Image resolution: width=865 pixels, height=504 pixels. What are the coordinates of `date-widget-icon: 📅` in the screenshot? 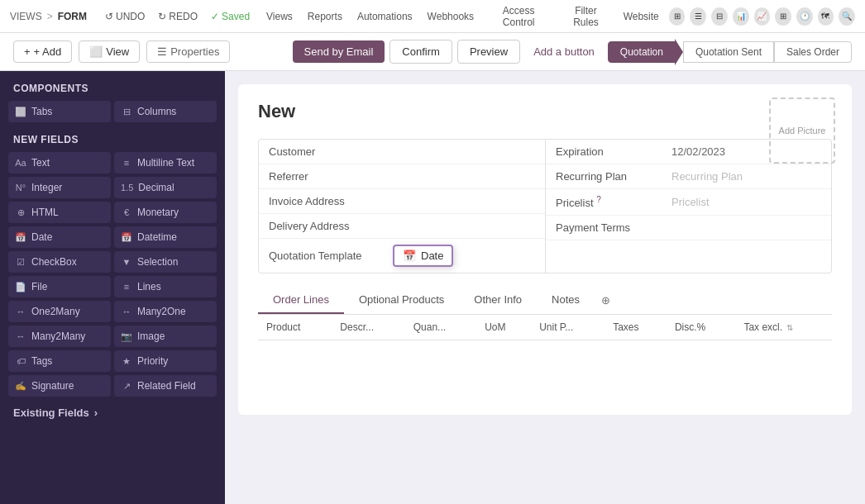 It's located at (409, 256).